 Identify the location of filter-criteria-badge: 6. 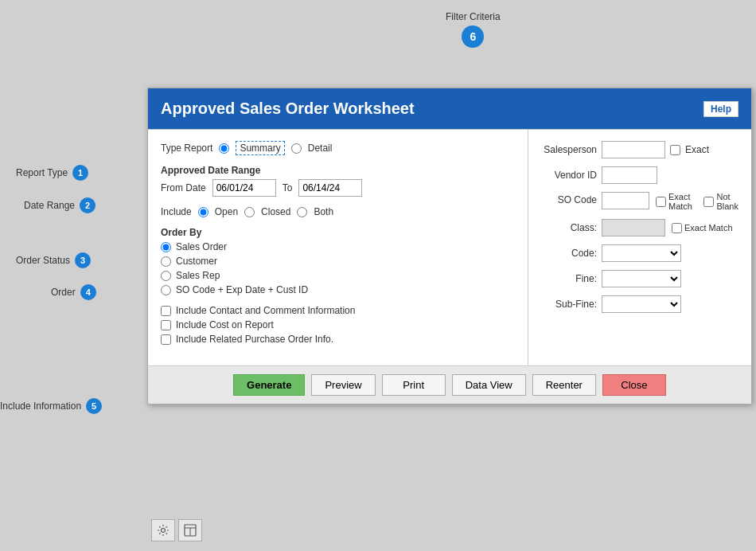
(473, 37).